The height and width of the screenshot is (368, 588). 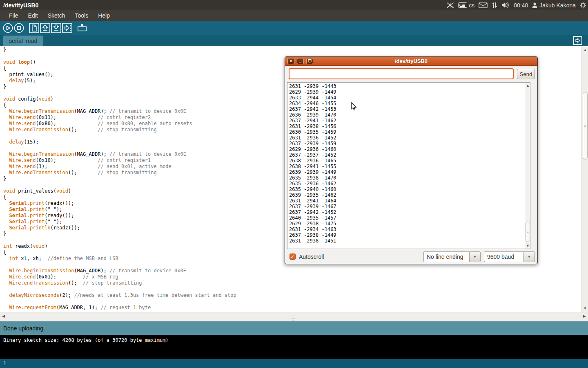 What do you see at coordinates (583, 5) in the screenshot?
I see `power-icon` at bounding box center [583, 5].